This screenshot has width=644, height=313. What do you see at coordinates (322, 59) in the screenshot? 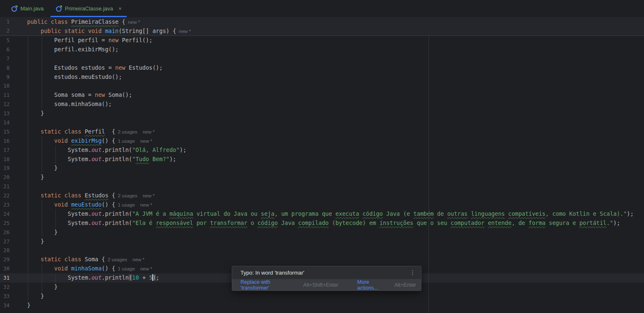
I see `code-line: 7` at bounding box center [322, 59].